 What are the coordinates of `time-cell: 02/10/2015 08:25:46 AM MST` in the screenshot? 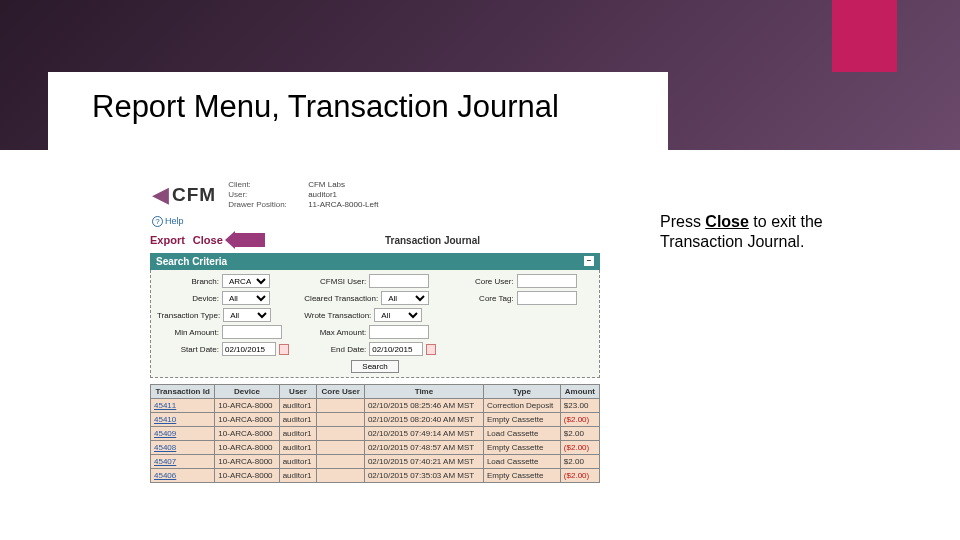 It's located at (424, 406).